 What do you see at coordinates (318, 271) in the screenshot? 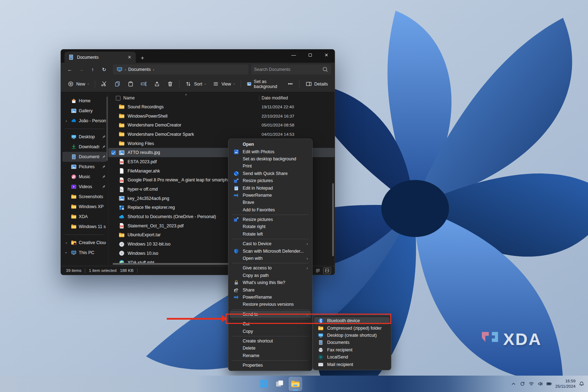
I see `details-view-toggle` at bounding box center [318, 271].